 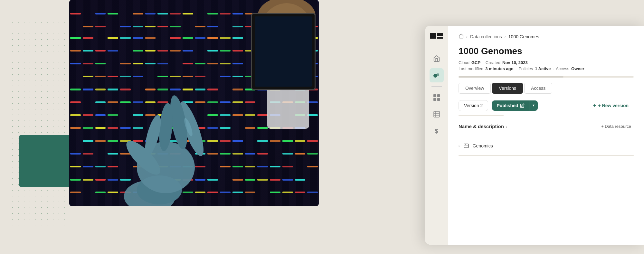 I want to click on new-version-button: + + New version, so click(x=611, y=106).